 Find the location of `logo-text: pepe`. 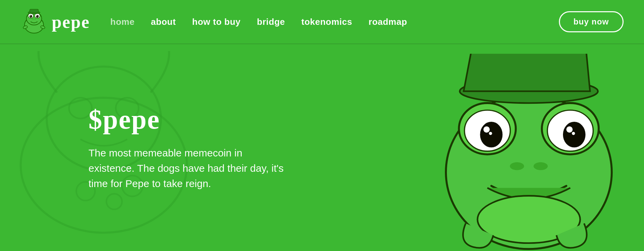

logo-text: pepe is located at coordinates (71, 22).